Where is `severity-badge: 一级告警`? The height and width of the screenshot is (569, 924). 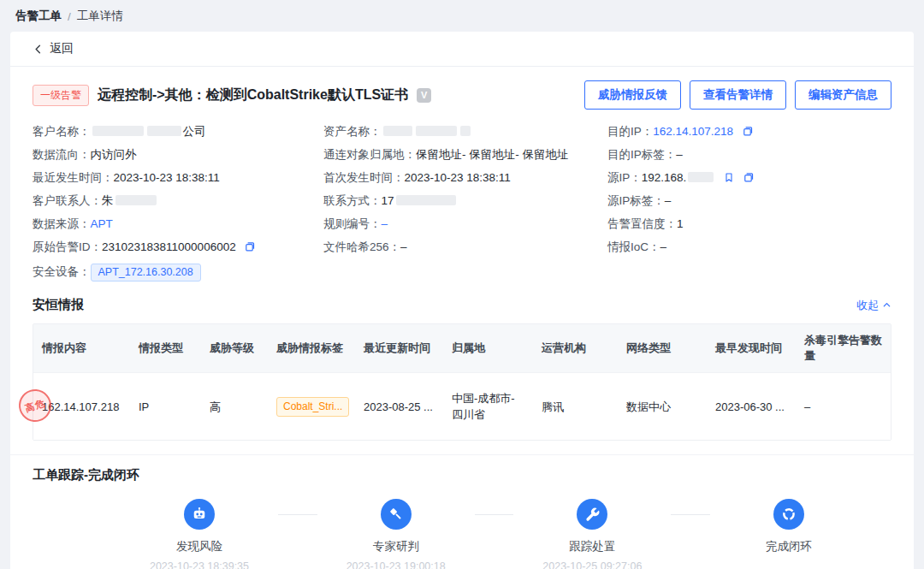
severity-badge: 一级告警 is located at coordinates (61, 96).